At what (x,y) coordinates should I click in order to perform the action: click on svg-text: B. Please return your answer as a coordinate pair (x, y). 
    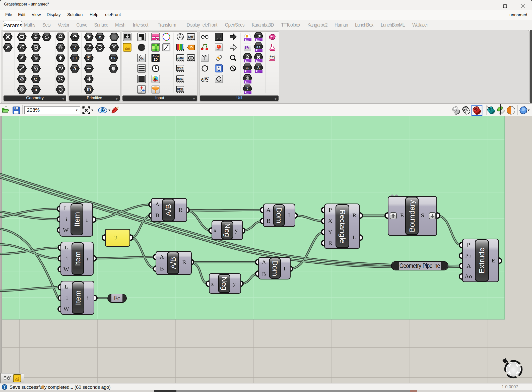
    Looking at the image, I should click on (35, 80).